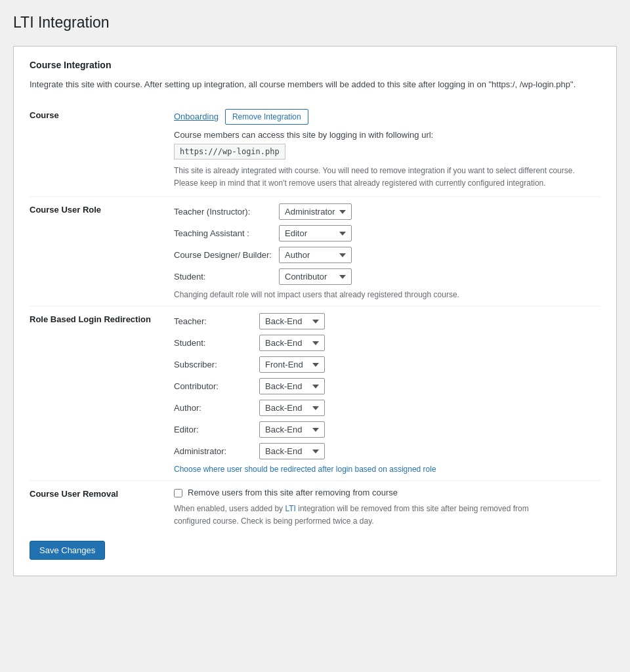 The width and height of the screenshot is (630, 672). What do you see at coordinates (315, 65) in the screenshot?
I see `section-title: Course Integration` at bounding box center [315, 65].